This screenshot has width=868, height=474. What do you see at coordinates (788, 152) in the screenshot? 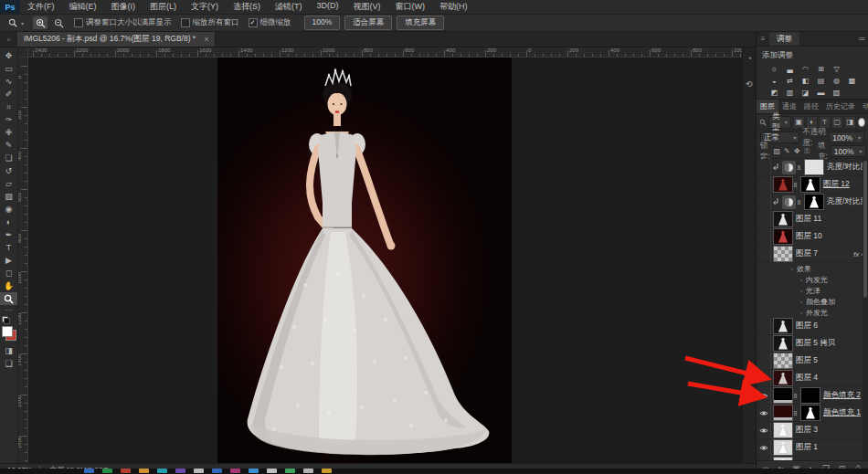
I see `lock-icon-1: ✎` at bounding box center [788, 152].